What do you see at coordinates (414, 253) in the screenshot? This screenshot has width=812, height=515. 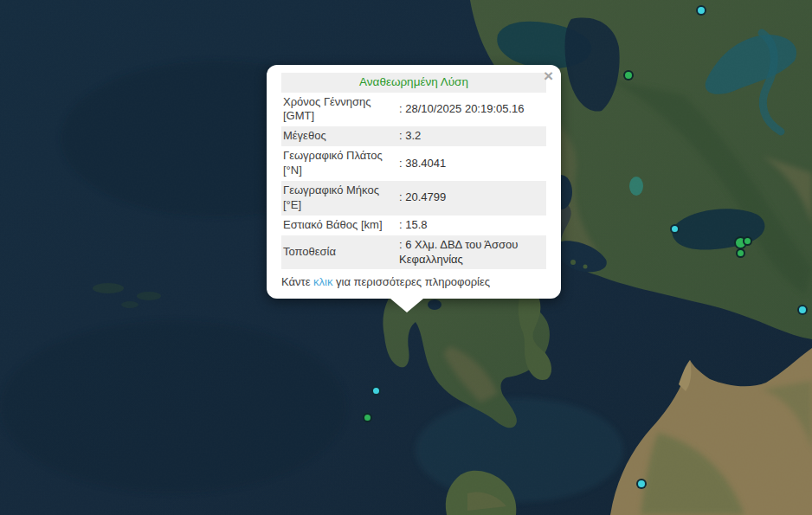 I see `table-row: Τοποθεσία: 6 Χλμ. ΔΒΔ του Άσσου Κεφαλλην…` at bounding box center [414, 253].